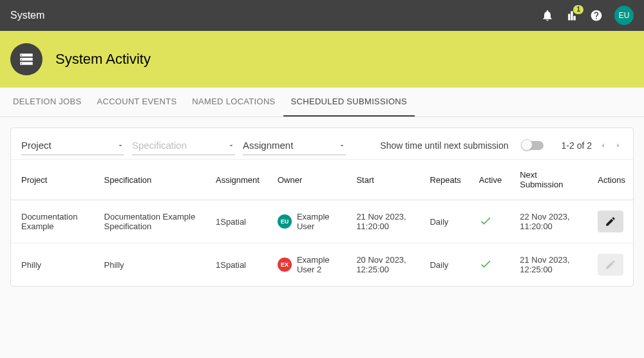 The width and height of the screenshot is (644, 358). I want to click on chevron-right-icon, so click(618, 146).